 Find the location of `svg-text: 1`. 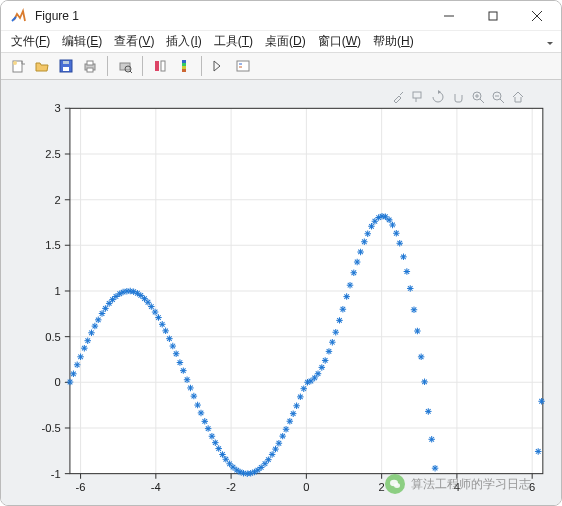

svg-text: 1 is located at coordinates (58, 291).